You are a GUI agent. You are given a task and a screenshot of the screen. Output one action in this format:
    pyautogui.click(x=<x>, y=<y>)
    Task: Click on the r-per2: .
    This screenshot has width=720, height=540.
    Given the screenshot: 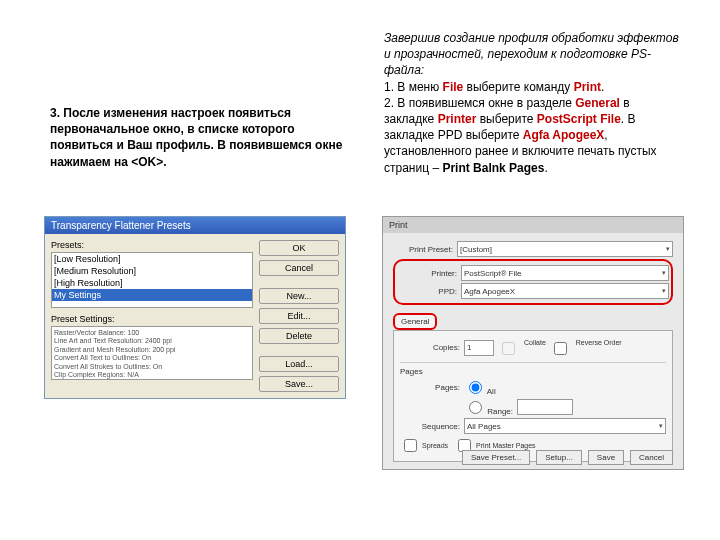 What is the action you would take?
    pyautogui.click(x=546, y=168)
    